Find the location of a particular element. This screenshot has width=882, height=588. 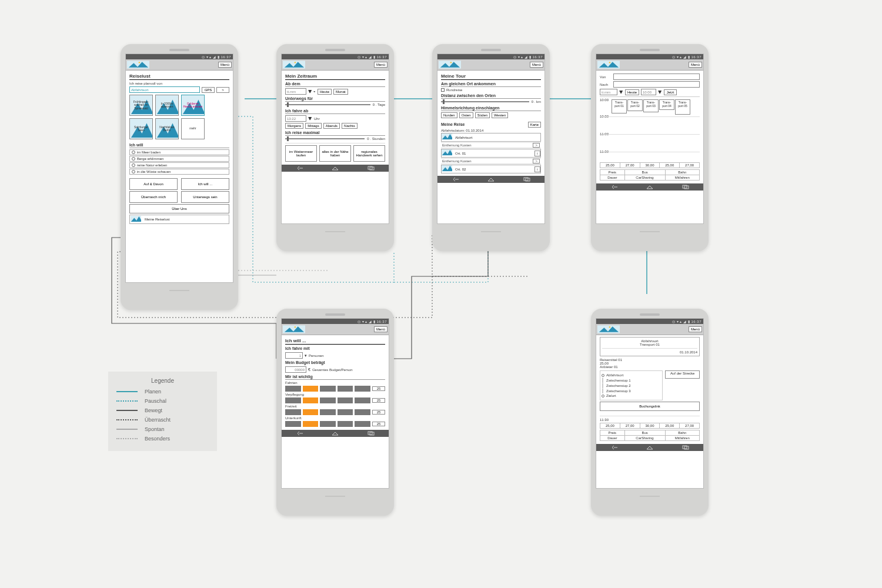

handwerk-button: regionales Handwerk sehen is located at coordinates (369, 153).